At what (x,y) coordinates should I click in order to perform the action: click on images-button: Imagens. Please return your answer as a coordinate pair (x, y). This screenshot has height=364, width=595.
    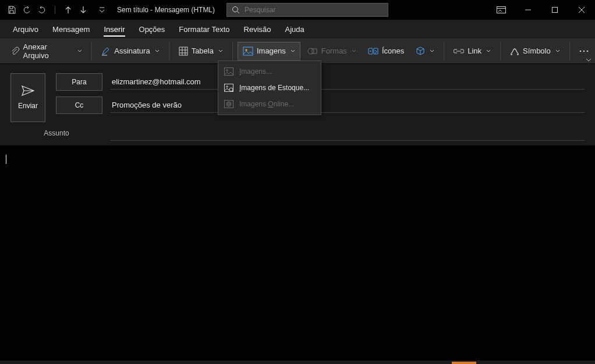
    Looking at the image, I should click on (269, 51).